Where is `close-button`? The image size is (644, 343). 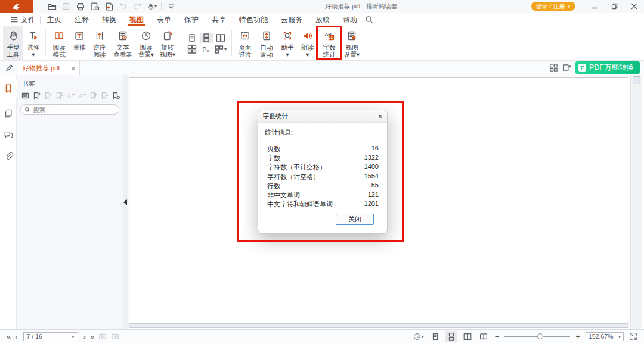
close-button is located at coordinates (634, 7).